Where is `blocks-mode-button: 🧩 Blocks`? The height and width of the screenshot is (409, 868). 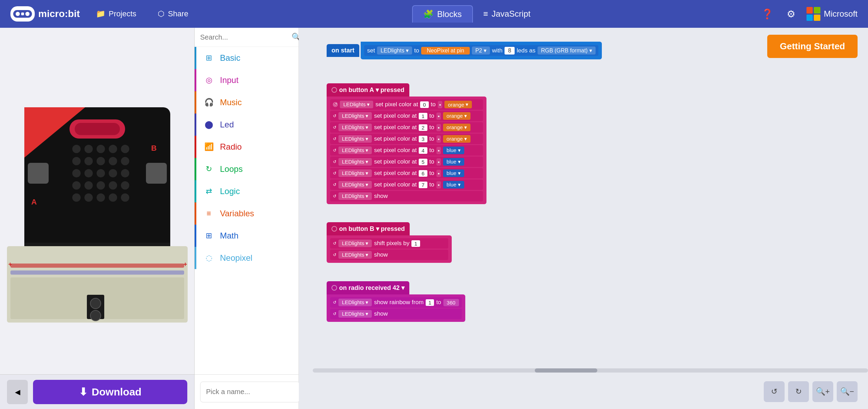 blocks-mode-button: 🧩 Blocks is located at coordinates (443, 14).